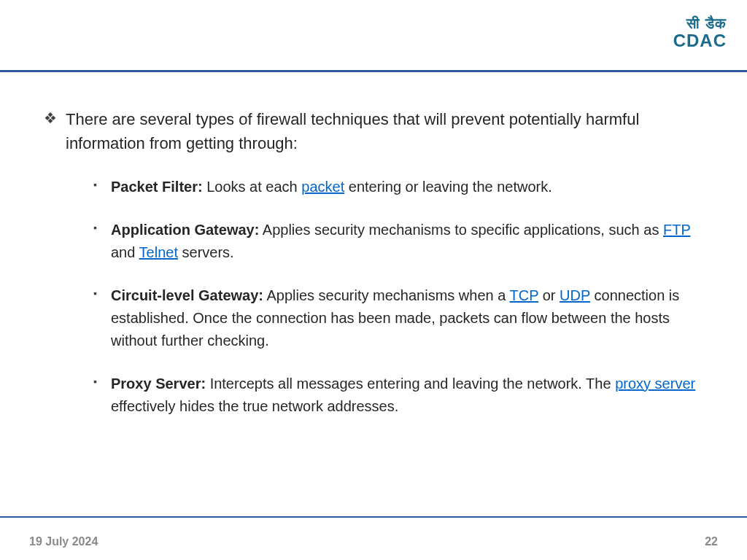 This screenshot has width=747, height=560. What do you see at coordinates (549, 295) in the screenshot?
I see `item-text: or` at bounding box center [549, 295].